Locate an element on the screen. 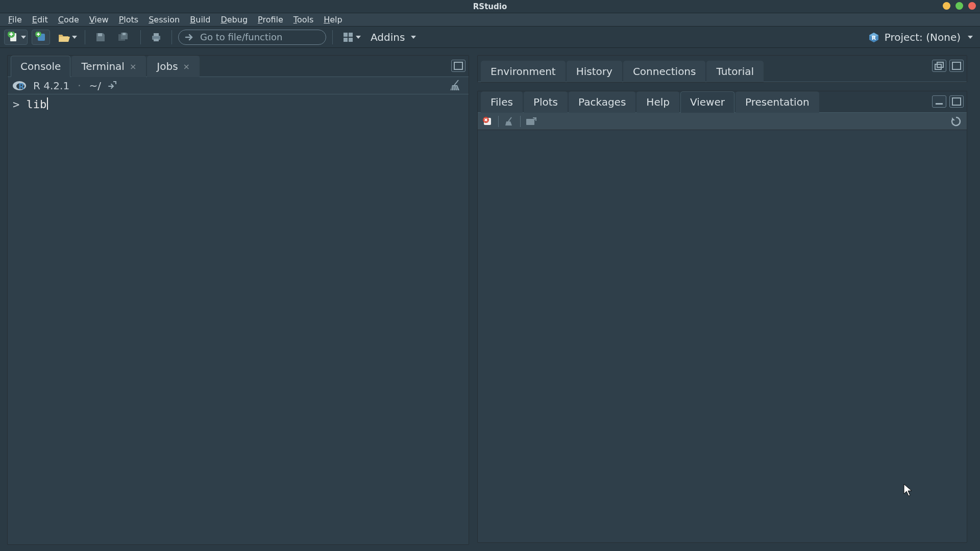  menu-debug: Debug is located at coordinates (234, 19).